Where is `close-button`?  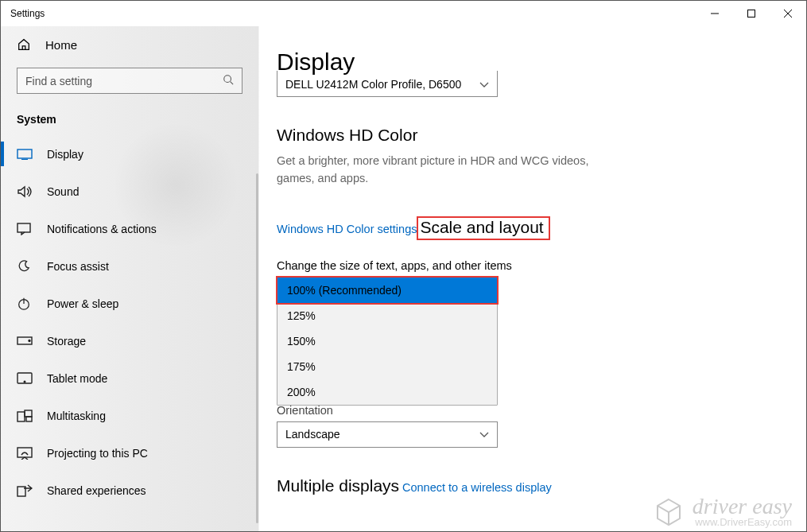 close-button is located at coordinates (788, 14).